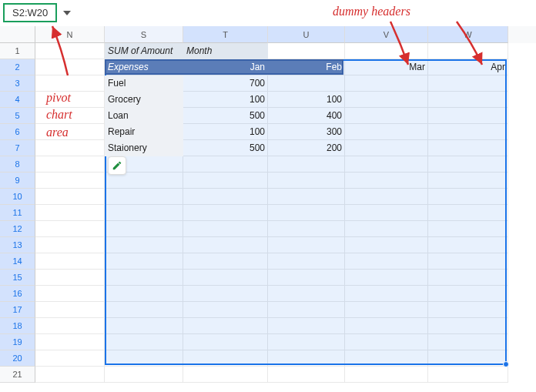  Describe the element at coordinates (144, 68) in the screenshot. I see `pivot-rows-label: Expenses` at that location.